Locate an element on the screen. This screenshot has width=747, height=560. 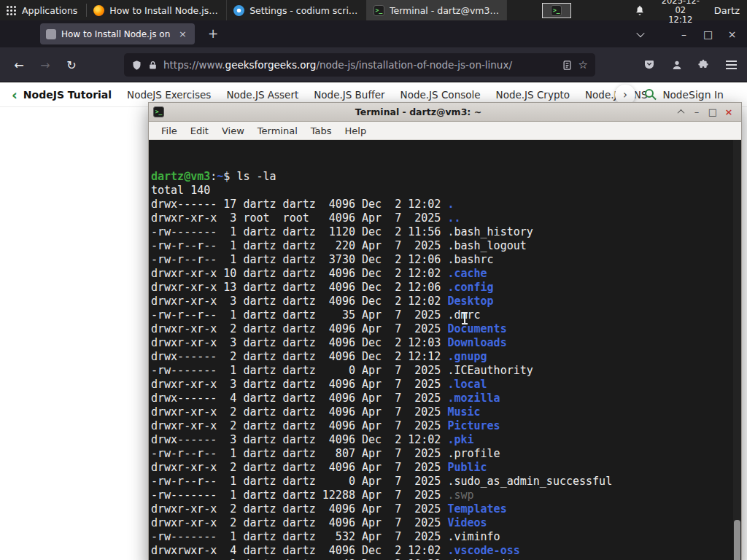
sign-in-button: Sign In is located at coordinates (706, 95).